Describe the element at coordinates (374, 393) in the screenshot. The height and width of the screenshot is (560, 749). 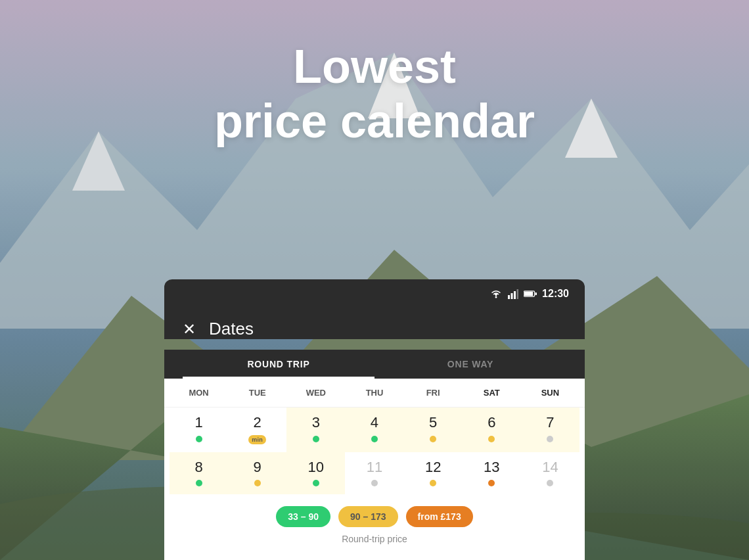
I see `day-header-thu: THU` at that location.